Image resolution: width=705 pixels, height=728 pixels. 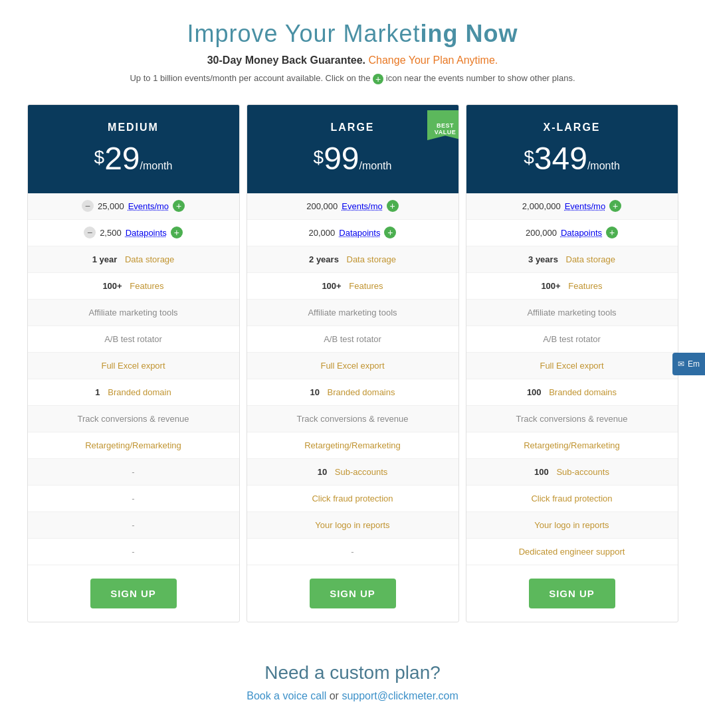 I want to click on xlarge-retargeting-link: Retargeting/Remarketing, so click(x=571, y=445).